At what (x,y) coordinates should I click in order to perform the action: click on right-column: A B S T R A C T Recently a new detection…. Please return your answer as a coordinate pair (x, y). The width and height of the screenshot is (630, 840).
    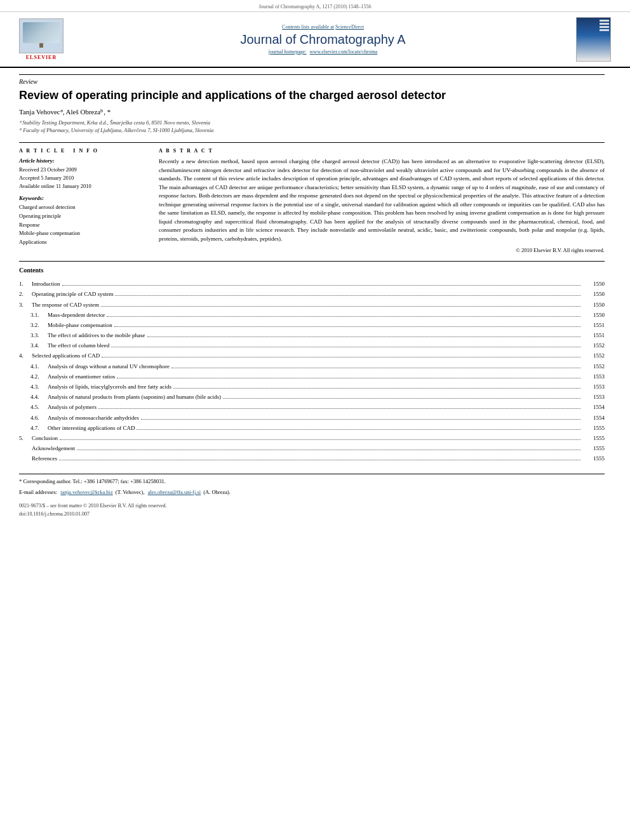
    Looking at the image, I should click on (382, 201).